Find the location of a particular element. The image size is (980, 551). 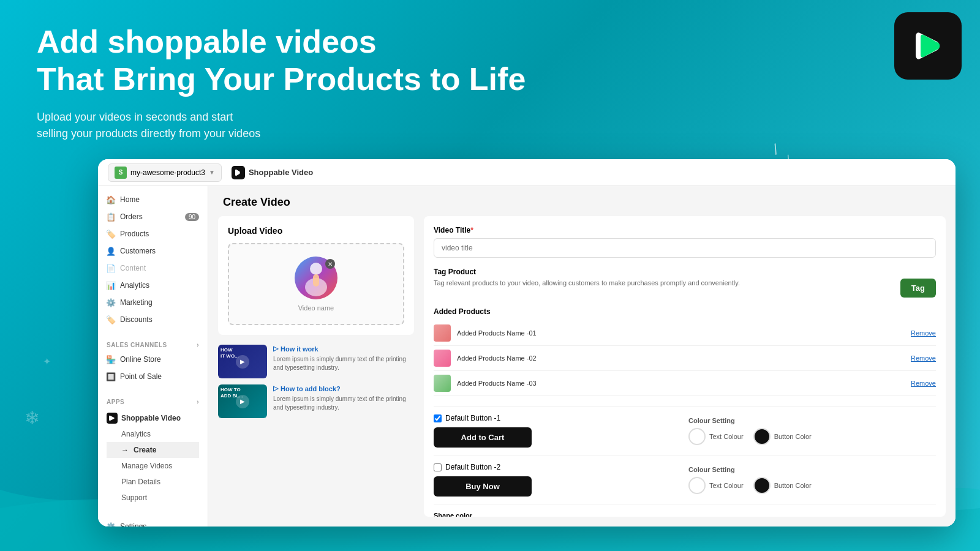

discounts-icon: 🏷️ is located at coordinates (111, 320).